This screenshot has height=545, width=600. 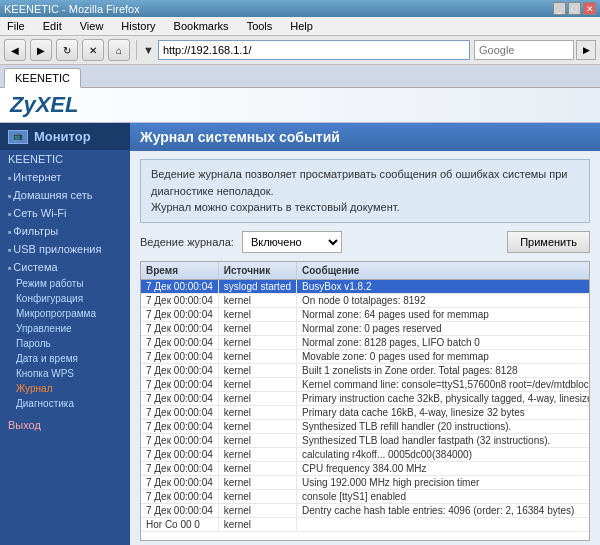 What do you see at coordinates (590, 8) in the screenshot?
I see `close-button: ✕` at bounding box center [590, 8].